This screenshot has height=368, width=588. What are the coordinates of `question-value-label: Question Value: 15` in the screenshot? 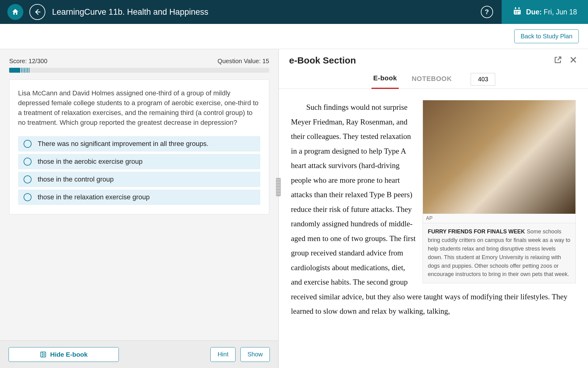 It's located at (243, 61).